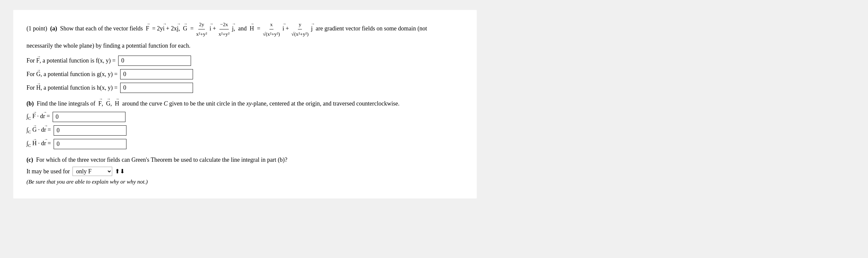 Image resolution: width=868 pixels, height=258 pixels. Describe the element at coordinates (92, 171) in the screenshot. I see `greens-theorem-dropdown: only F only G only H F and G F and H G a…` at that location.